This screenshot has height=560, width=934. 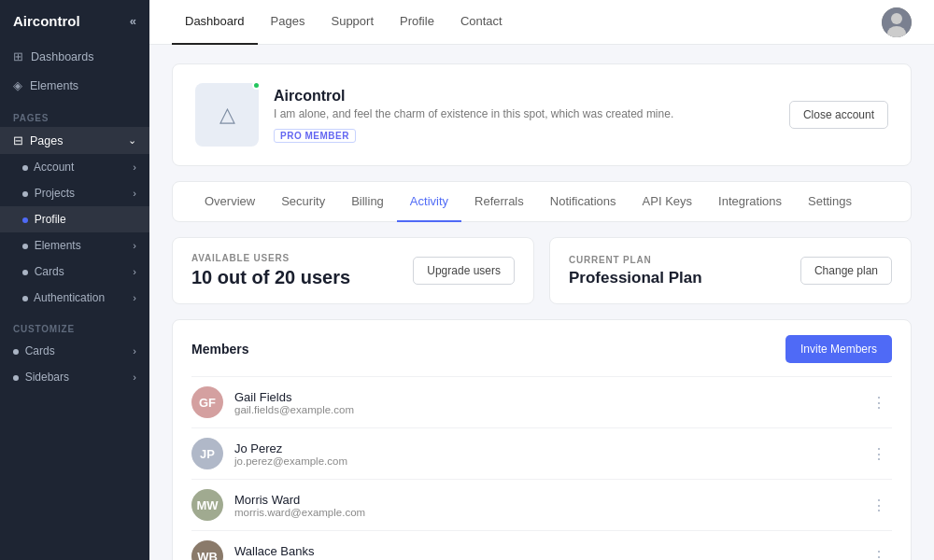 I want to click on member-name: Morris Ward, so click(x=550, y=500).